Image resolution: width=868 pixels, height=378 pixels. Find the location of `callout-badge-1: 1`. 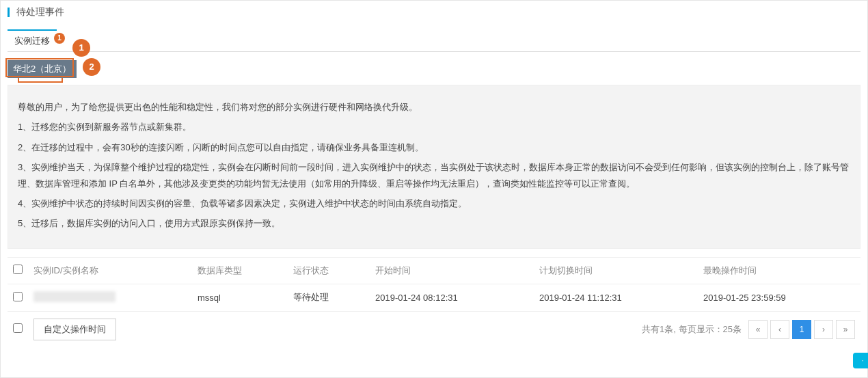

callout-badge-1: 1 is located at coordinates (59, 38).